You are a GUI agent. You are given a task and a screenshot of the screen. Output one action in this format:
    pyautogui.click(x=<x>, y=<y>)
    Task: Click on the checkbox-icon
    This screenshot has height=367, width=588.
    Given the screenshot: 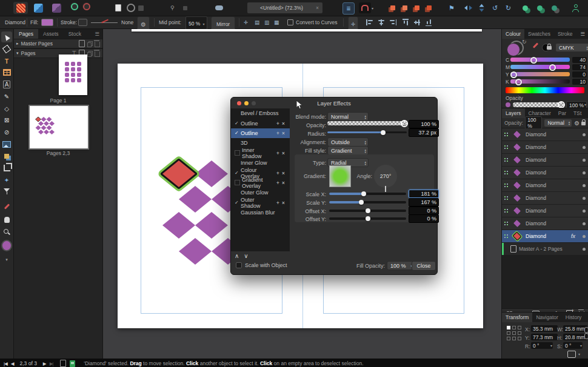 What is the action you would take?
    pyautogui.click(x=238, y=183)
    